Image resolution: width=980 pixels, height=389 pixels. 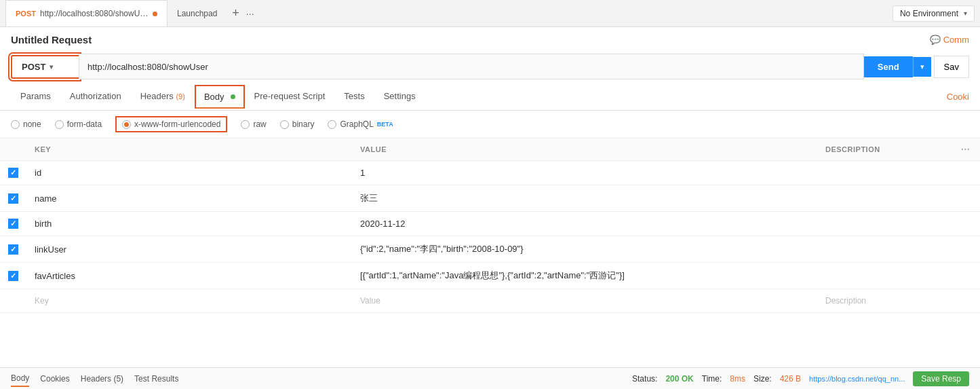 I want to click on placeholder-row: Key Value Description, so click(x=490, y=301).